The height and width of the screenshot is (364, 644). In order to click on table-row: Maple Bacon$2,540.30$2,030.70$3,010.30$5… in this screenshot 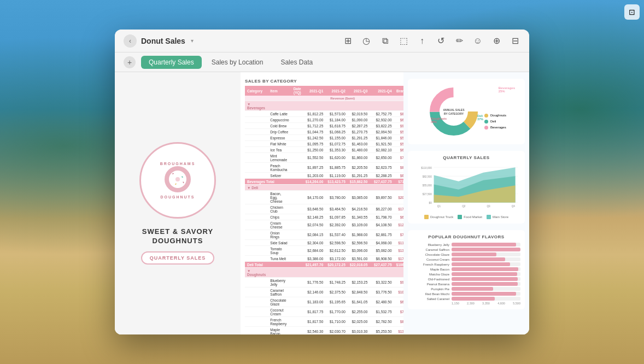, I will do `click(324, 331)`.